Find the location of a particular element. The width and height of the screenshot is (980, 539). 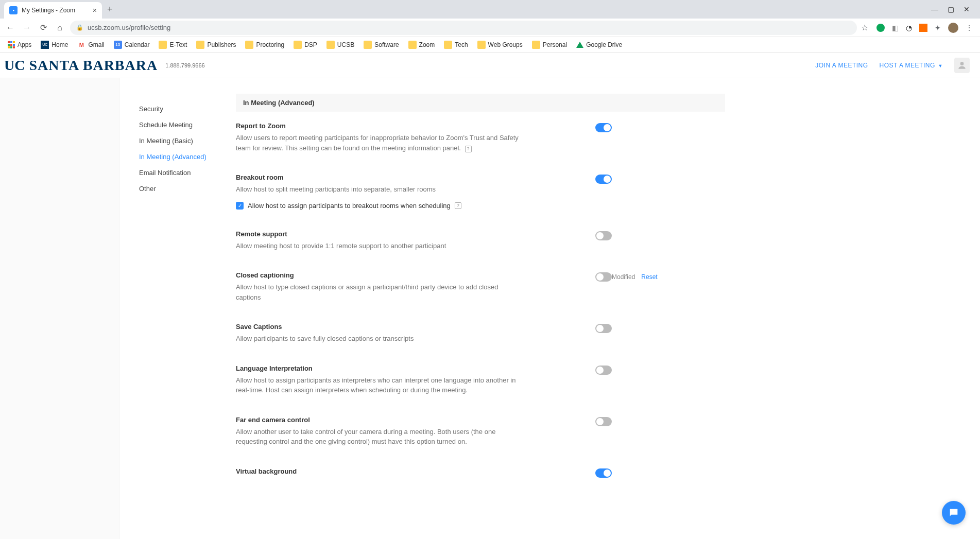

chevron-down-icon: ▼ is located at coordinates (940, 66).